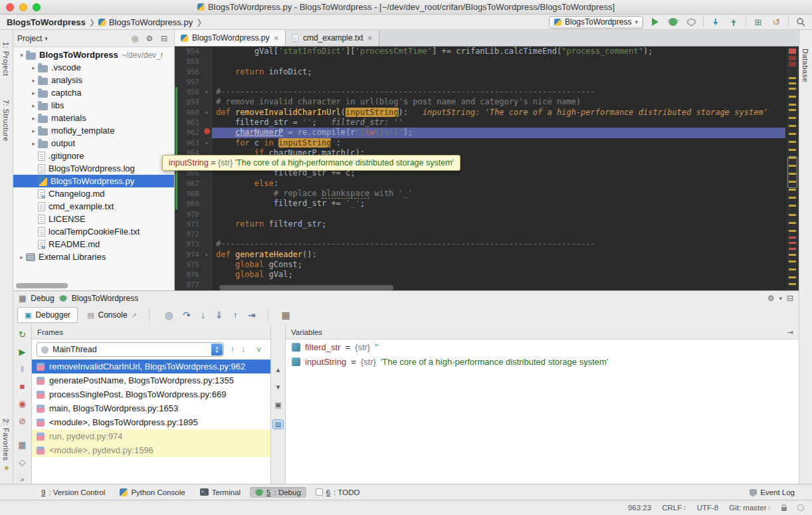 The height and width of the screenshot is (515, 812). I want to click on code-line: 963▾ for c in inputString :, so click(480, 144).